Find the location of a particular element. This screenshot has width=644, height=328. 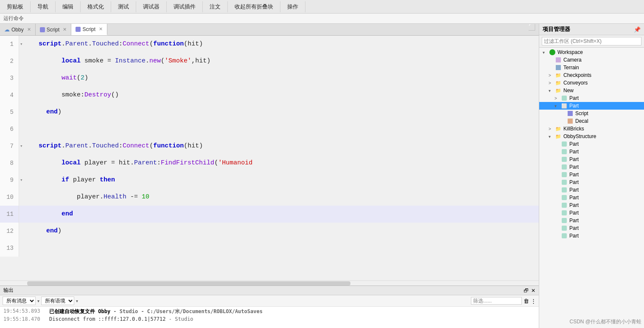

tree-part-obs-11: Part is located at coordinates (591, 221).